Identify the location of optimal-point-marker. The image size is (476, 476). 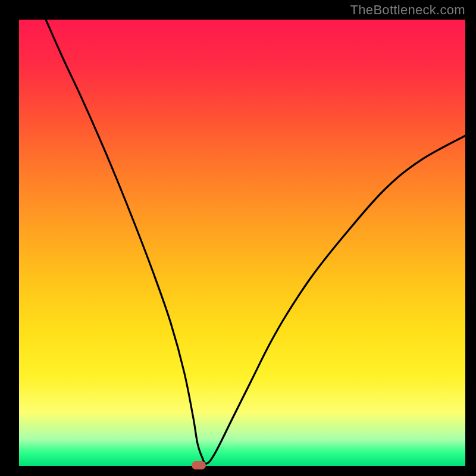
(199, 465).